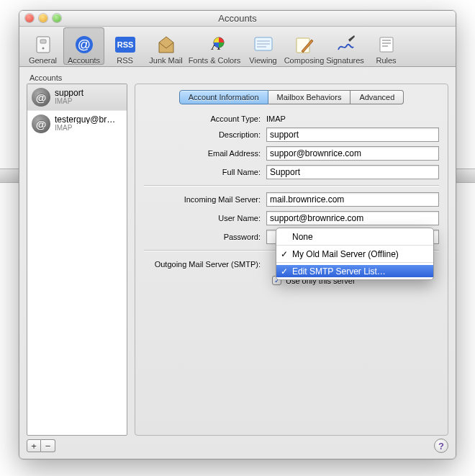 The height and width of the screenshot is (476, 475). Describe the element at coordinates (304, 46) in the screenshot. I see `toolbar-composing: Composing` at that location.